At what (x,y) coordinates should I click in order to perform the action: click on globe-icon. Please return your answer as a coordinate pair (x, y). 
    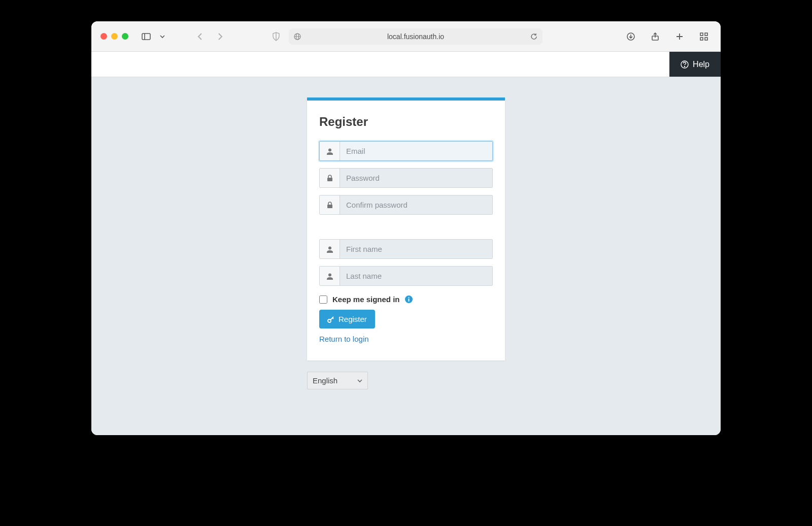
    Looking at the image, I should click on (297, 37).